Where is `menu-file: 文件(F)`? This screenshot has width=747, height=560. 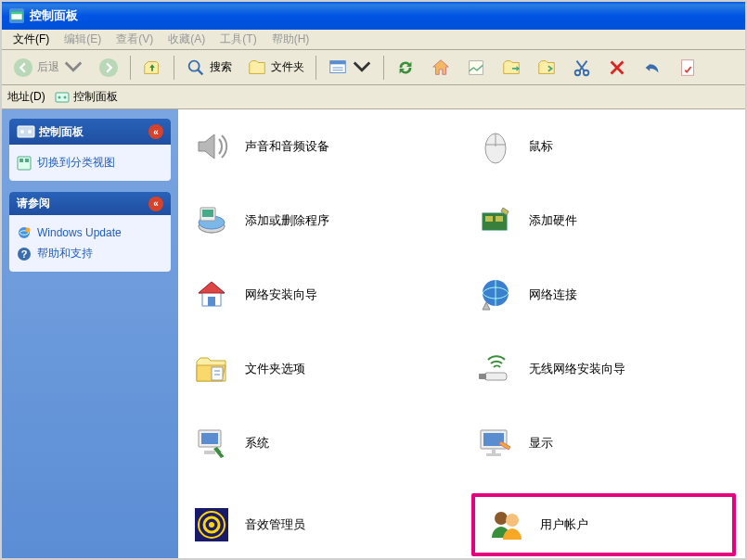 menu-file: 文件(F) is located at coordinates (32, 39).